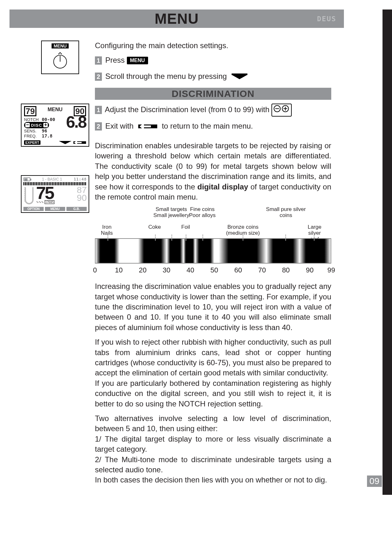 The image size is (392, 555). Describe the element at coordinates (47, 136) in the screenshot. I see `freq-value: 17.8` at that location.